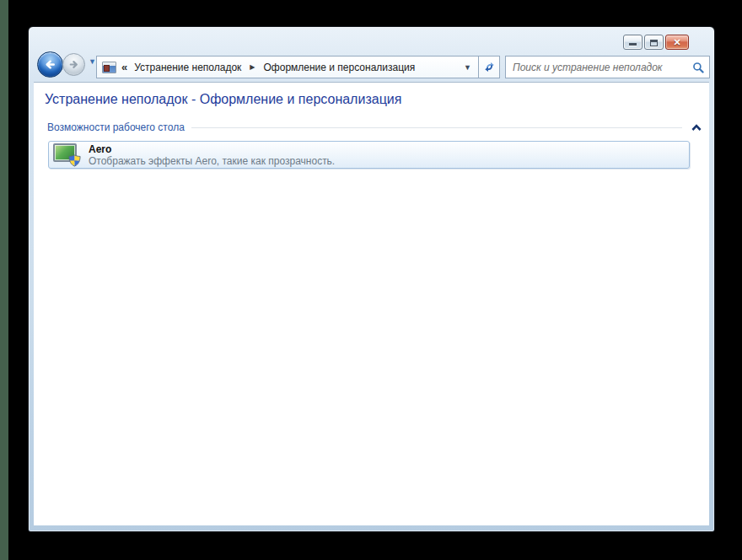 This screenshot has height=560, width=742. What do you see at coordinates (369, 155) in the screenshot?
I see `troubleshooter-item-aero: Aero Отображать эффекты Aero, такие как …` at bounding box center [369, 155].